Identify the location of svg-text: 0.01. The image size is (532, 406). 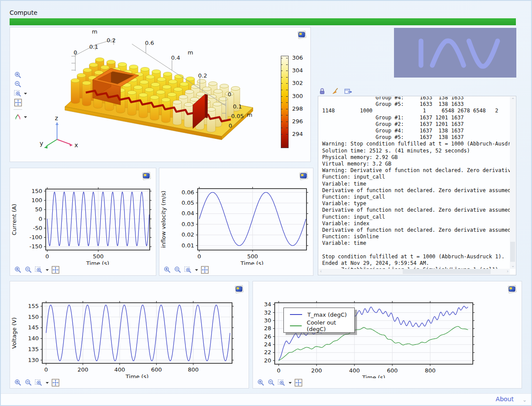
(188, 246).